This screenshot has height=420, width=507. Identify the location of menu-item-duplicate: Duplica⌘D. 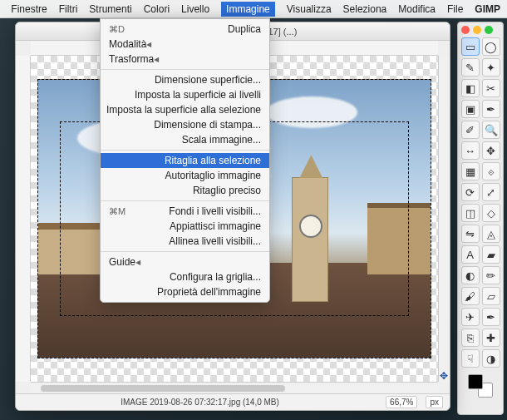
(185, 29).